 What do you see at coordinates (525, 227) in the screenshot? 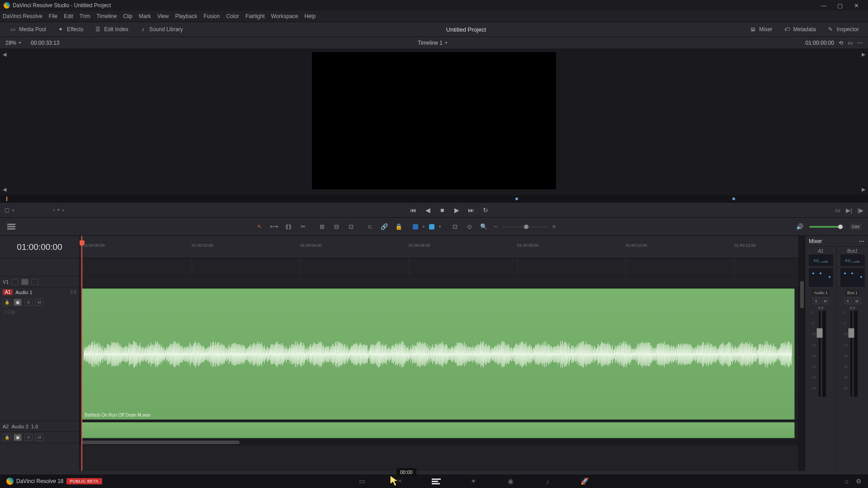
I see `zoom-slider` at bounding box center [525, 227].